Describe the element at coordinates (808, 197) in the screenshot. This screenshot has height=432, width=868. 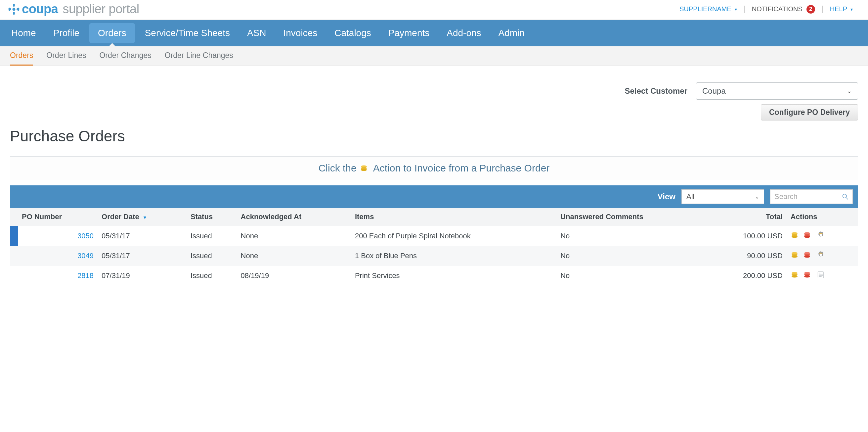
I see `search-input` at that location.